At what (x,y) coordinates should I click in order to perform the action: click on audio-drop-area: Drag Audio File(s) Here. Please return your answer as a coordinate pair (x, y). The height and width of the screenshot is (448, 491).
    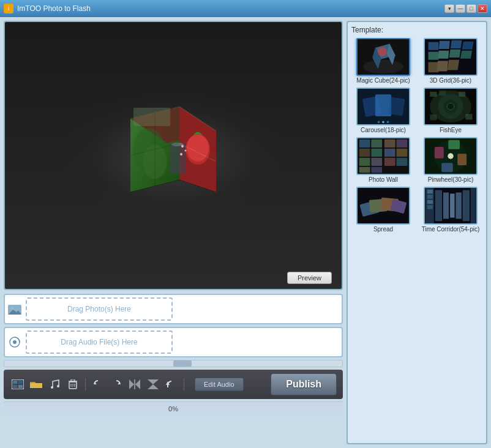
    Looking at the image, I should click on (173, 342).